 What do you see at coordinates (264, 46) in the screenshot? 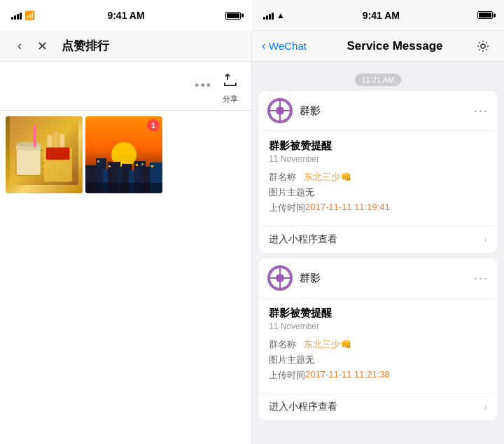
I see `chevron-left-icon: ‹` at bounding box center [264, 46].